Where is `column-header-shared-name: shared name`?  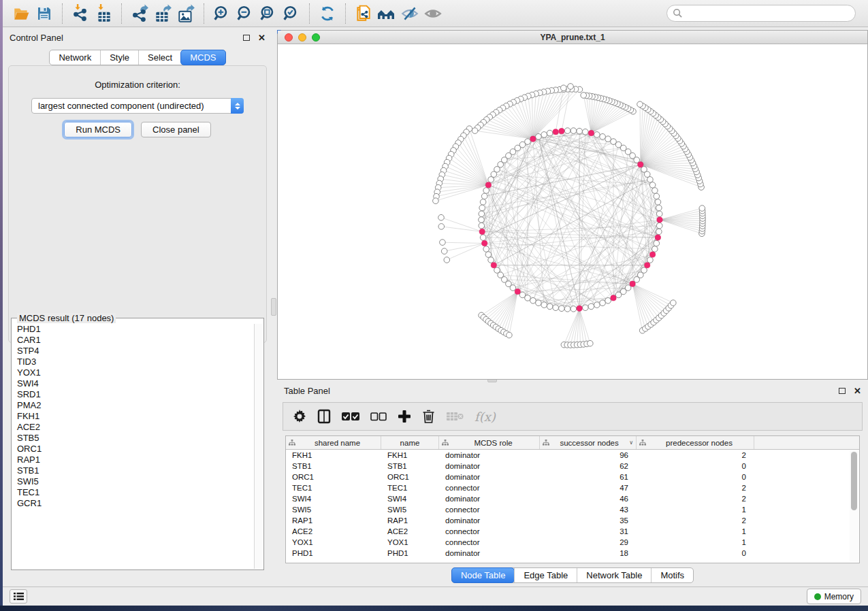
column-header-shared-name: shared name is located at coordinates (334, 442).